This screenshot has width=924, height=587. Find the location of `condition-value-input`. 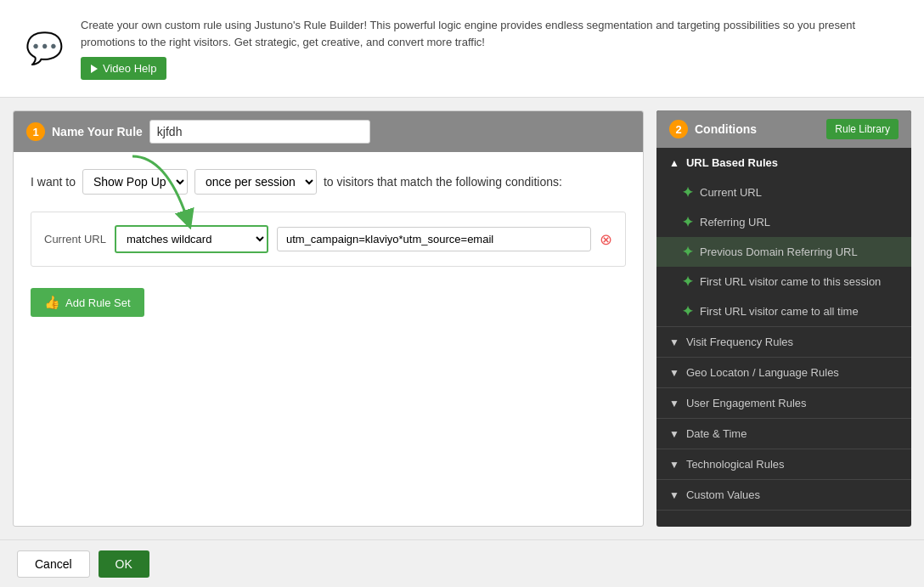

condition-value-input is located at coordinates (434, 240).